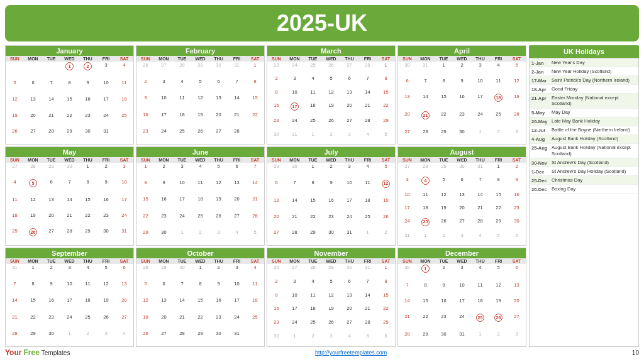  I want to click on day-cell: 3, so click(350, 137).